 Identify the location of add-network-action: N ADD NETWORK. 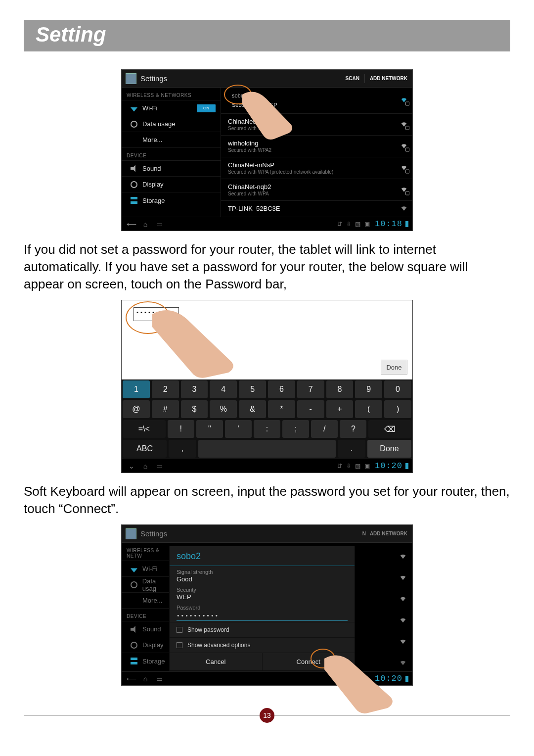
(385, 533).